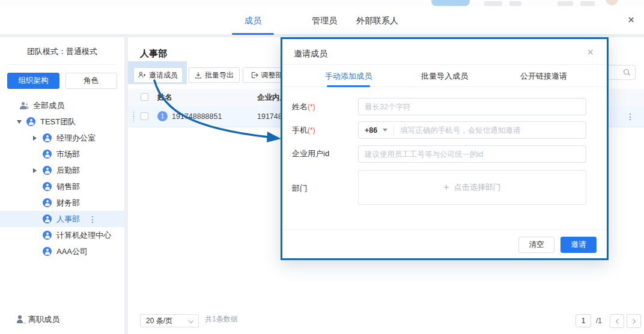  Describe the element at coordinates (68, 219) in the screenshot. I see `sidebar-item-label: 人事部` at that location.